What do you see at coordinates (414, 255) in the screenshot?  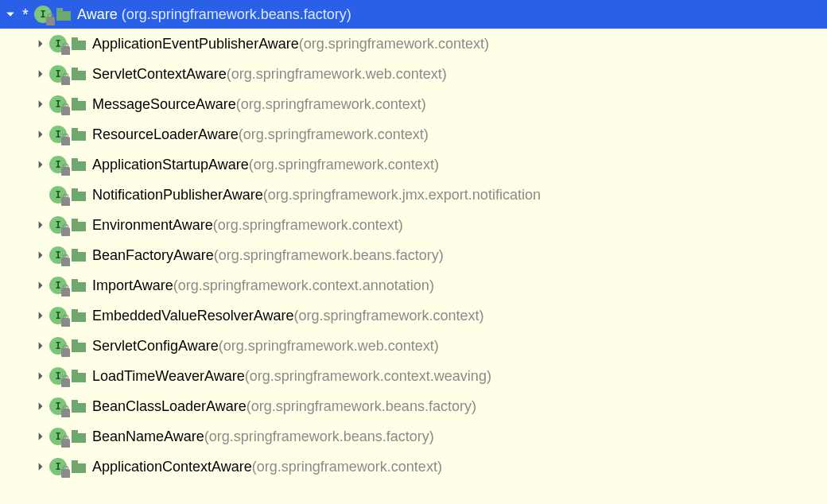 I see `tree-node: IBeanFactoryAware (org.springframework.b…` at bounding box center [414, 255].